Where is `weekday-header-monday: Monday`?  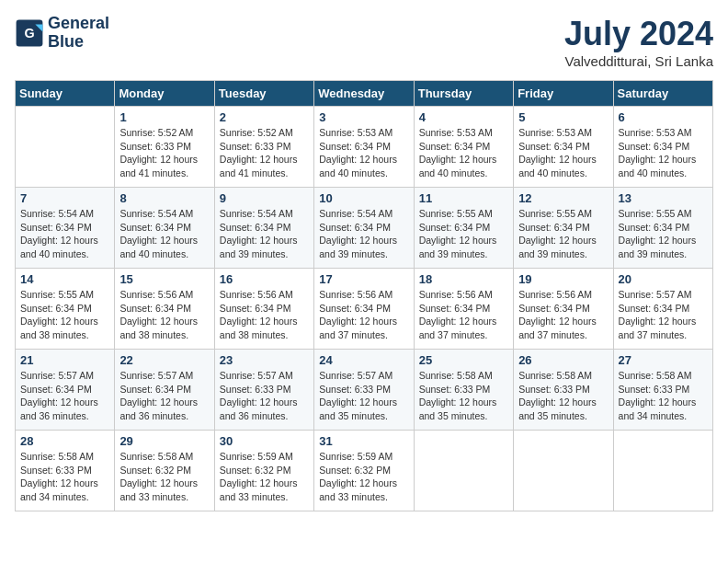 weekday-header-monday: Monday is located at coordinates (165, 94).